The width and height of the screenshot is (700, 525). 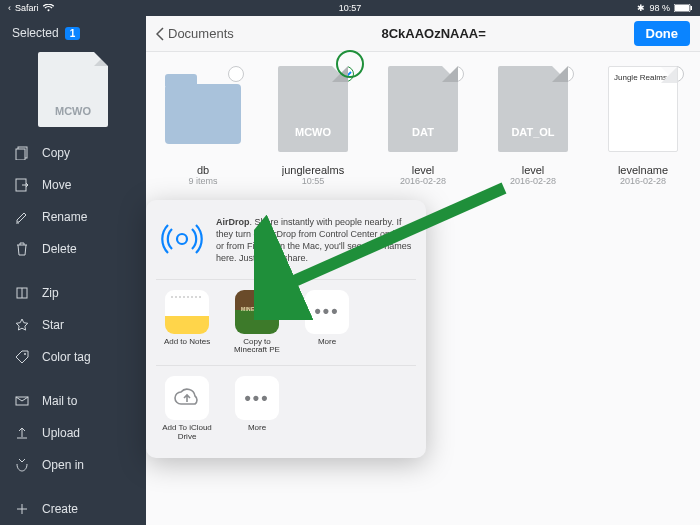 What do you see at coordinates (203, 126) in the screenshot?
I see `file-item-folder: db 9 items` at bounding box center [203, 126].